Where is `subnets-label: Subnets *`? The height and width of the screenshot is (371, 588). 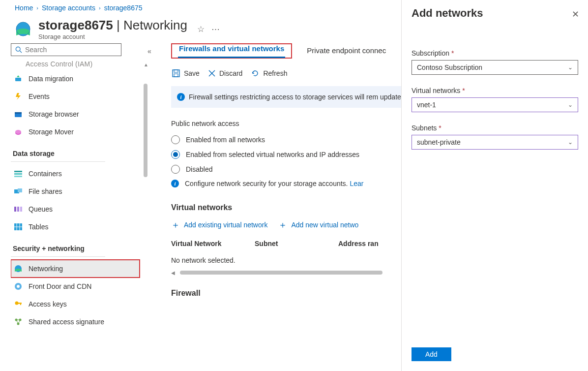
subnets-label: Subnets * is located at coordinates (495, 128).